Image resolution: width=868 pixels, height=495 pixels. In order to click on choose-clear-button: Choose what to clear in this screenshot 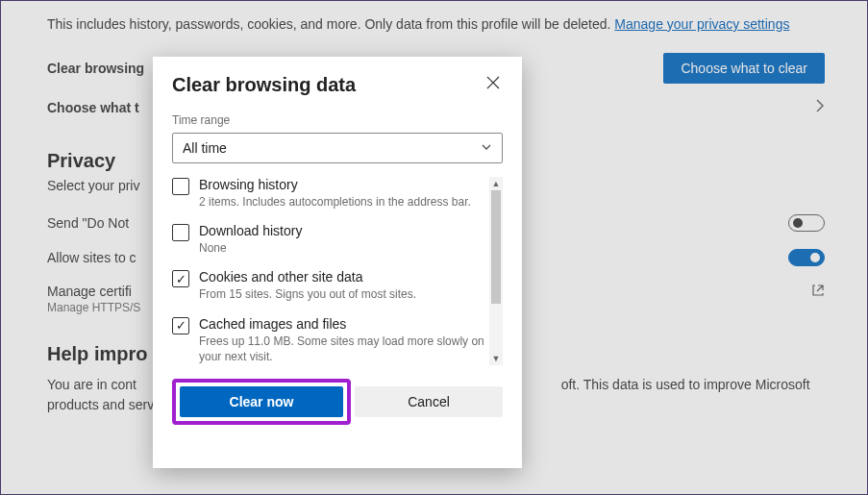, I will do `click(744, 68)`.